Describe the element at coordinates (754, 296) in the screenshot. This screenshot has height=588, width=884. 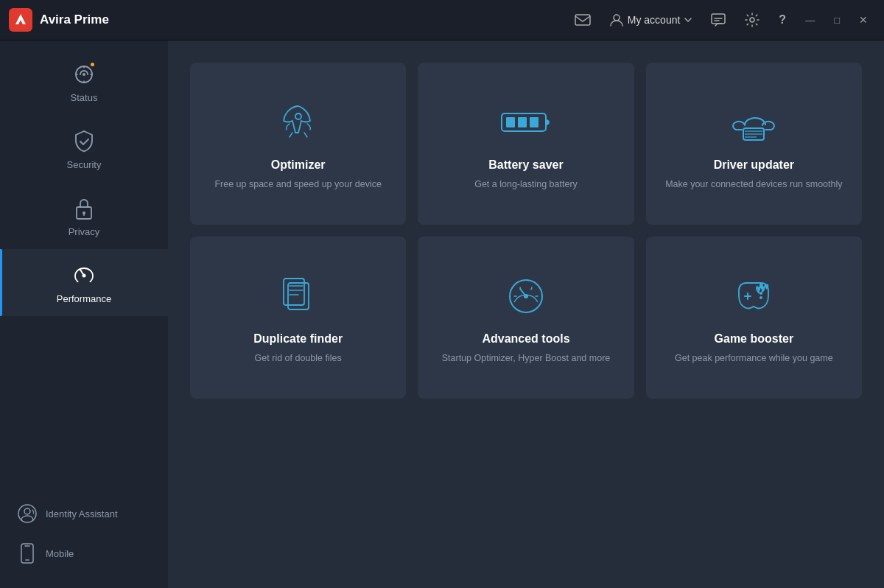
I see `gamepad-icon` at that location.